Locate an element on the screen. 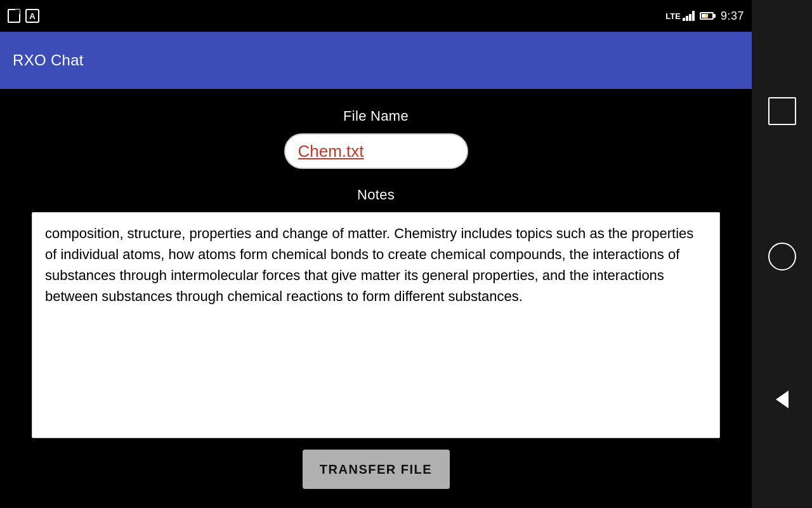 The image size is (812, 508). status-bar-left: A is located at coordinates (23, 16).